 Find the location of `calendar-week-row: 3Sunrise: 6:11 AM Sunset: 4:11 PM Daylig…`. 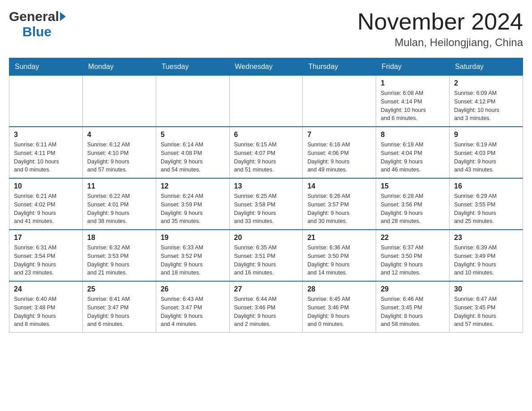

calendar-week-row: 3Sunrise: 6:11 AM Sunset: 4:11 PM Daylig… is located at coordinates (266, 152).